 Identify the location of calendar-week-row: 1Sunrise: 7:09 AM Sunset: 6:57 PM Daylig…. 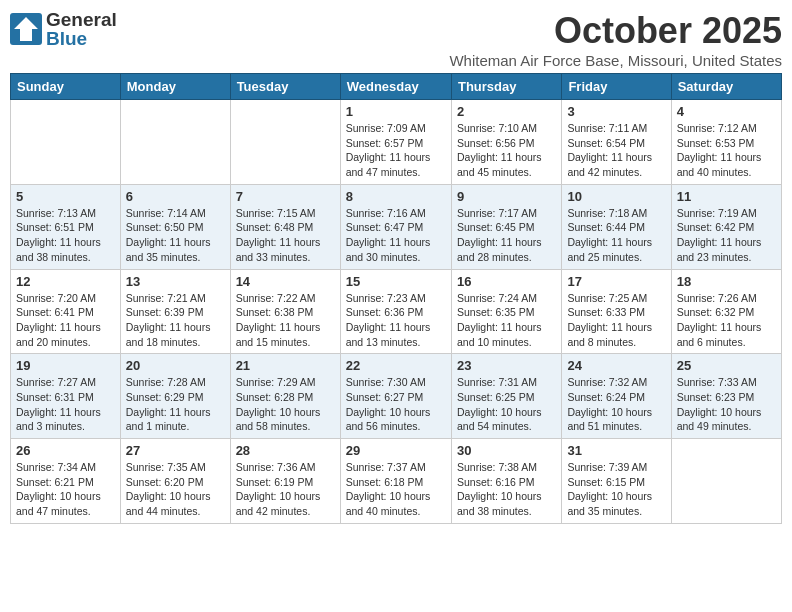
(396, 142).